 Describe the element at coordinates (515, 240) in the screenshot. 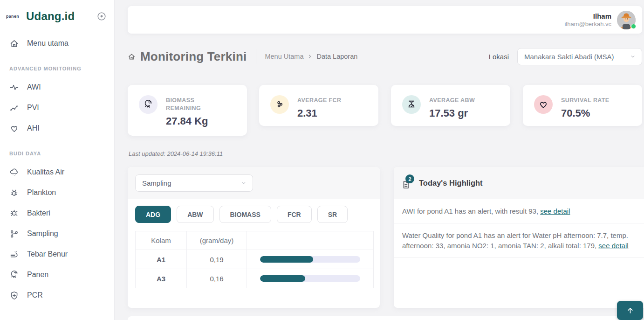

I see `highlight-text: Water Quality for pond A1 has an alert f…` at that location.